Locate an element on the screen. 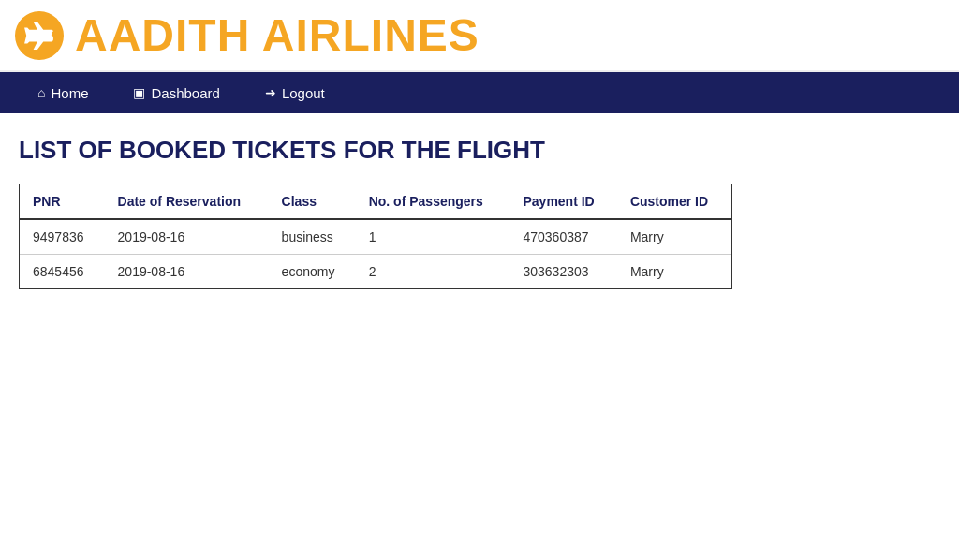 This screenshot has height=560, width=959. nav-dashboard-label: Dashboard is located at coordinates (185, 94).